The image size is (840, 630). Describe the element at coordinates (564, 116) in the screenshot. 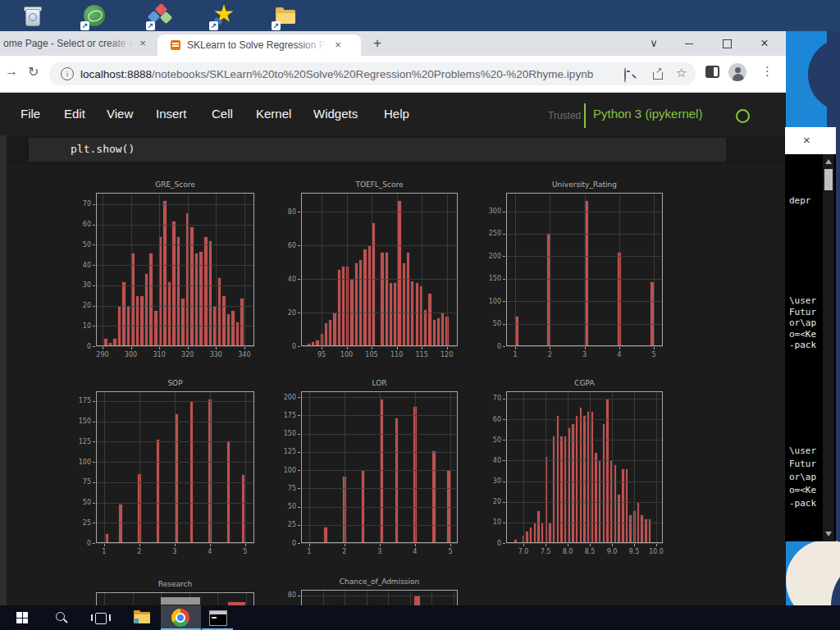

I see `trusted-badge: Trusted` at that location.